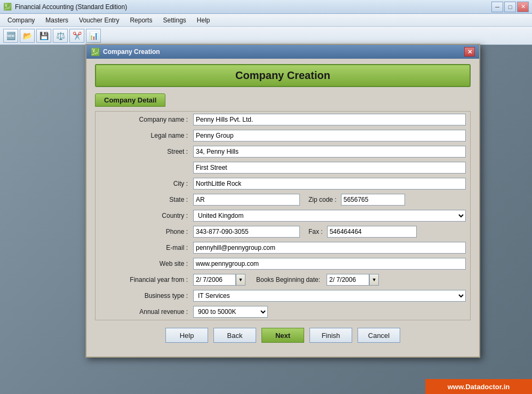 This screenshot has width=532, height=394. I want to click on form-title: Company Creation, so click(283, 76).